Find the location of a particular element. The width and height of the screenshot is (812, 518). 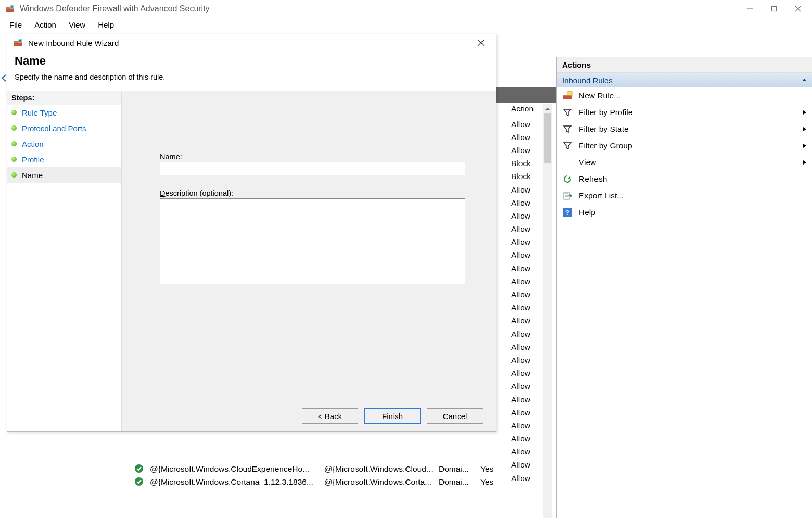

background-header-strip is located at coordinates (527, 95).